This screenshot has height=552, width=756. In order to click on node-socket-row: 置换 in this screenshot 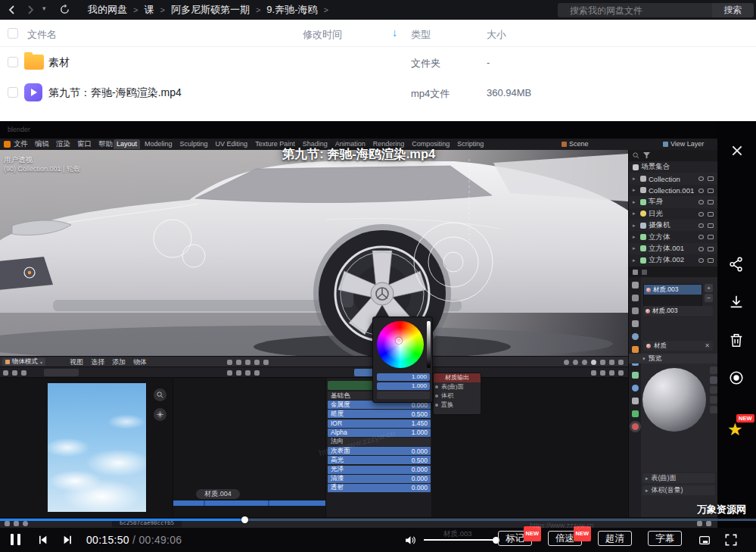, I will do `click(457, 405)`.